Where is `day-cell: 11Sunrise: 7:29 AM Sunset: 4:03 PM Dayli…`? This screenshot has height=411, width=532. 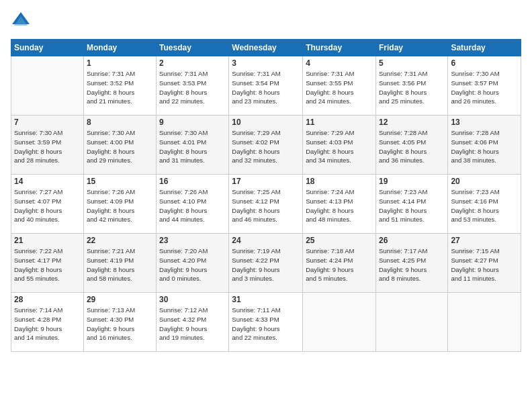
day-cell: 11Sunrise: 7:29 AM Sunset: 4:03 PM Dayli… is located at coordinates (340, 145).